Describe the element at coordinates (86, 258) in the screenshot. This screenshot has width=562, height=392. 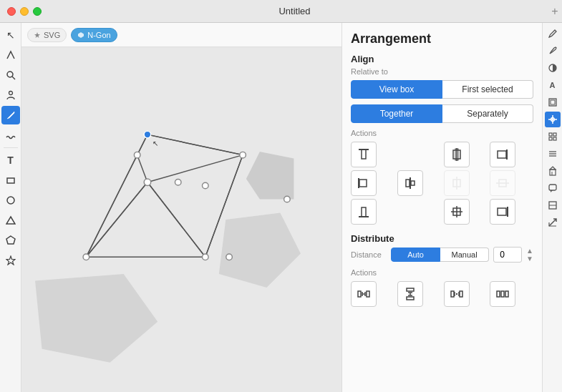
I see `node-handle-bl` at that location.